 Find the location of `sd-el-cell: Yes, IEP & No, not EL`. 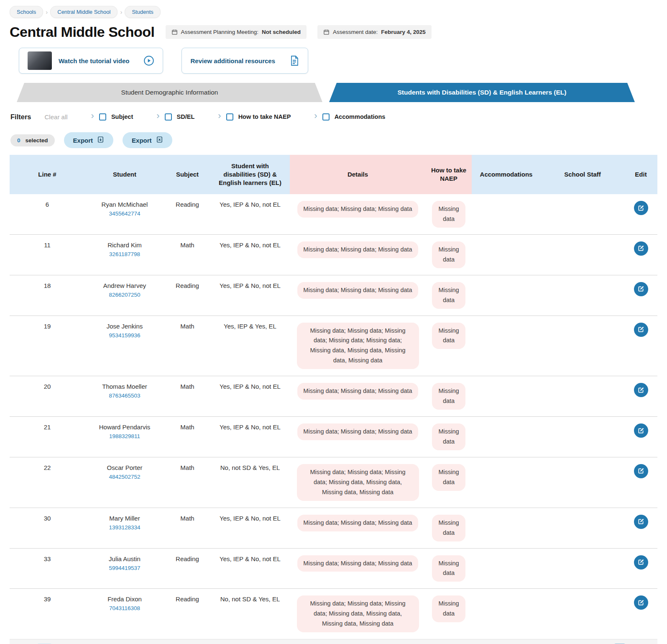

sd-el-cell: Yes, IEP & No, not EL is located at coordinates (250, 569).